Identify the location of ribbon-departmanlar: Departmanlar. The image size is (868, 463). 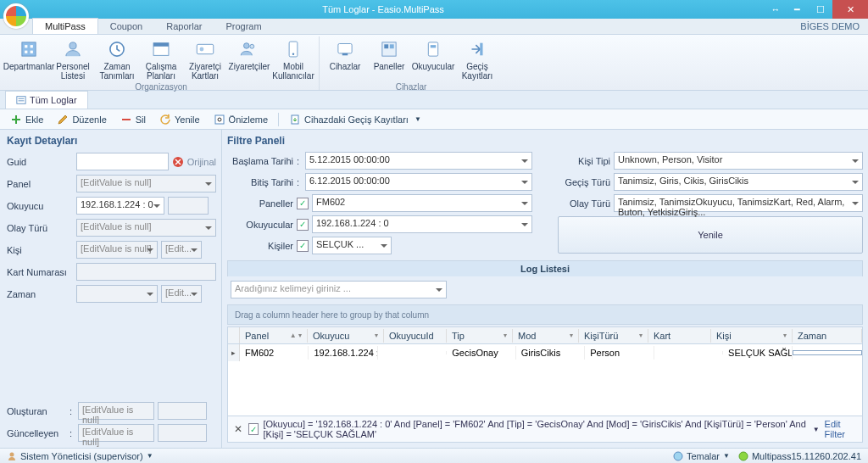
(29, 59).